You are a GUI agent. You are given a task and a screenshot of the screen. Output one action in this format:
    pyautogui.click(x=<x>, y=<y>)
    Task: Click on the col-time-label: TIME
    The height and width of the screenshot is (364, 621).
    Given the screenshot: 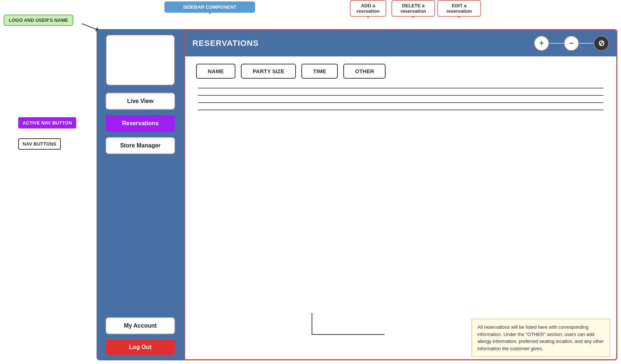 What is the action you would take?
    pyautogui.click(x=320, y=71)
    